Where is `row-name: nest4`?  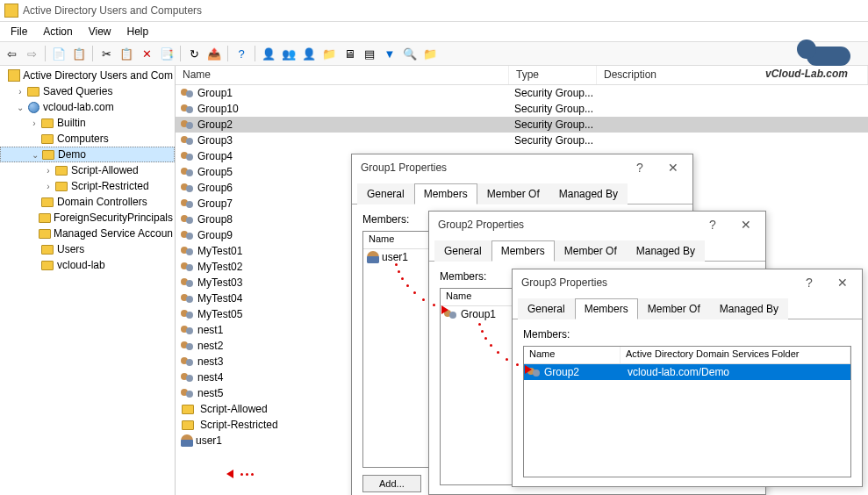
row-name: nest4 is located at coordinates (211, 377).